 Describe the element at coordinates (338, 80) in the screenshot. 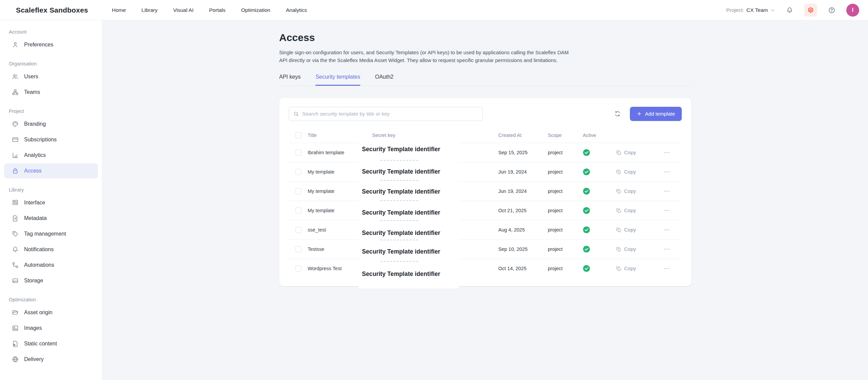

I see `tab-security-templates: Security templates` at that location.